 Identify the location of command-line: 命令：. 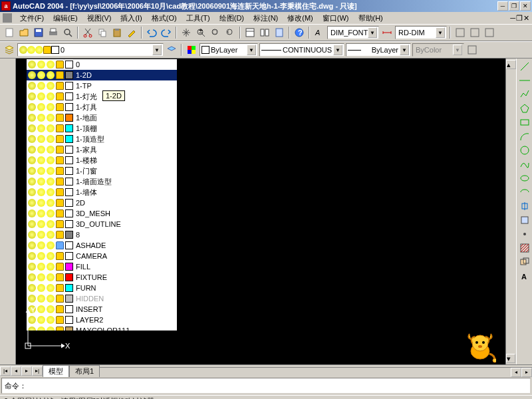
(266, 386).